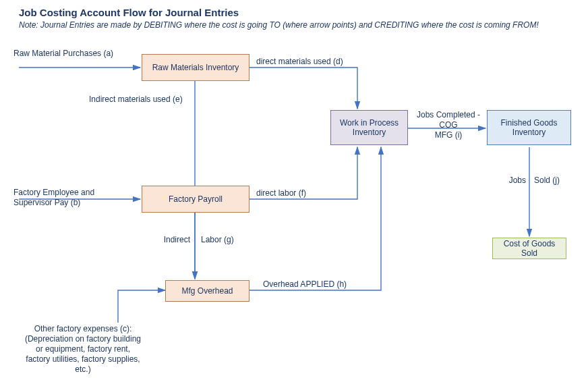  Describe the element at coordinates (146, 100) in the screenshot. I see `label-e: Indirect materials used (e)` at that location.